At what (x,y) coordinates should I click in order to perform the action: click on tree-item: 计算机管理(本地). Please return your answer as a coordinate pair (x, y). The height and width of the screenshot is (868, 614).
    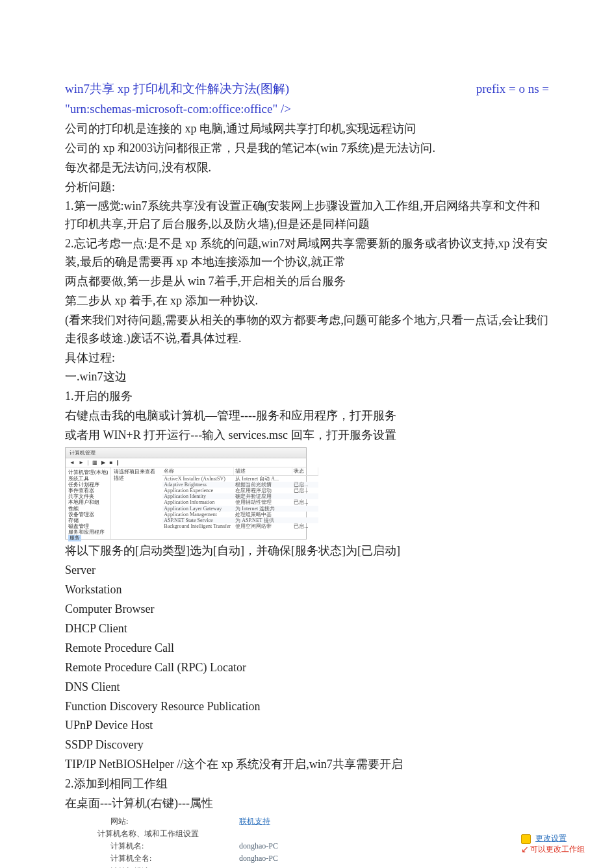
    Looking at the image, I should click on (88, 473).